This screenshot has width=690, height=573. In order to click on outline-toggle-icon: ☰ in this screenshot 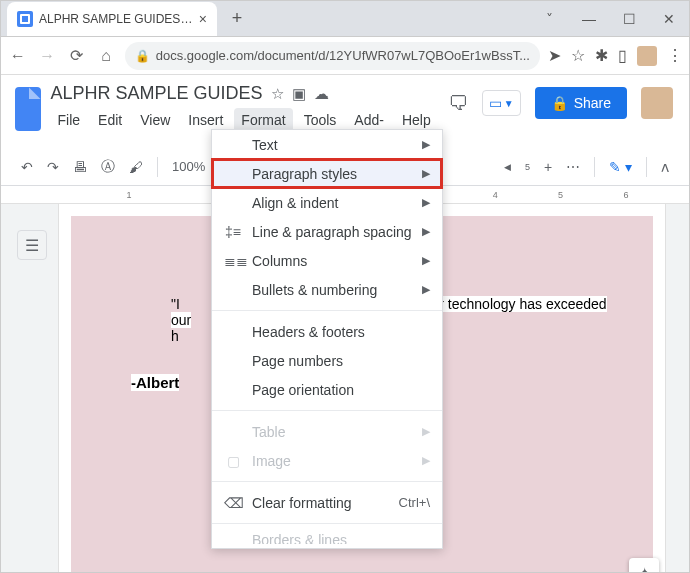, I will do `click(32, 245)`.